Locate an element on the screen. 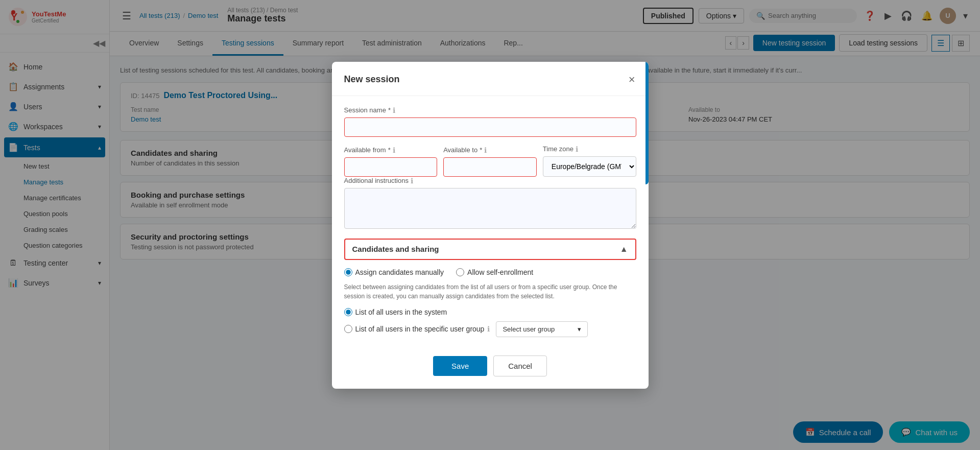 The height and width of the screenshot is (450, 980). timezone-label: Time zone ℹ is located at coordinates (589, 149).